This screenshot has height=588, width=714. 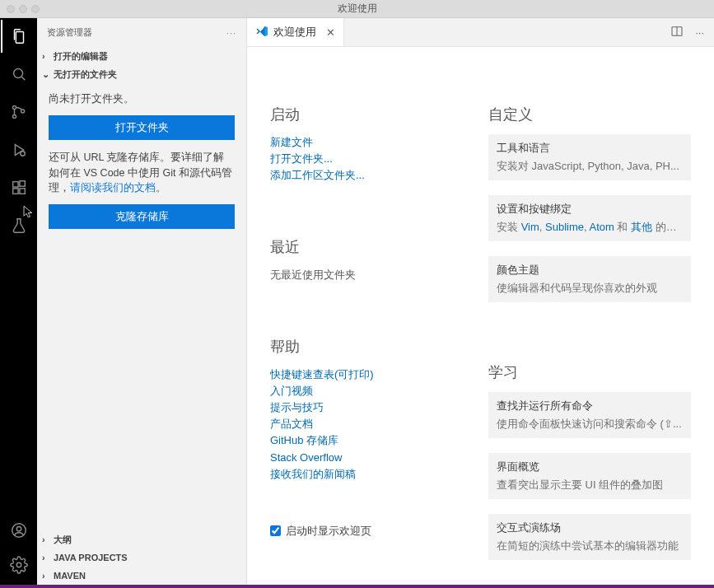 I want to click on editor-more-icon: ···, so click(x=700, y=33).